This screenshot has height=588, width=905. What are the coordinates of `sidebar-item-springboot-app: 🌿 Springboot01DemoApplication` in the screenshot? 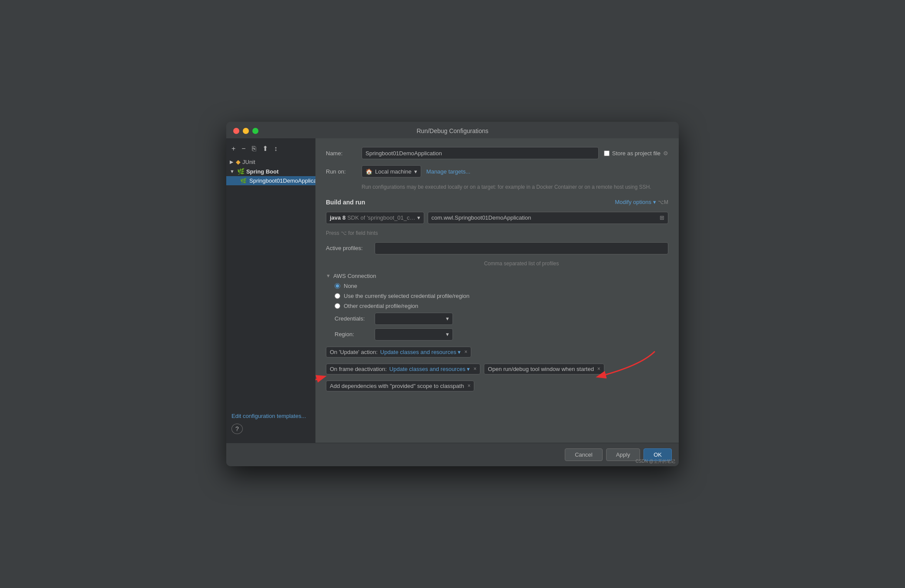 It's located at (271, 181).